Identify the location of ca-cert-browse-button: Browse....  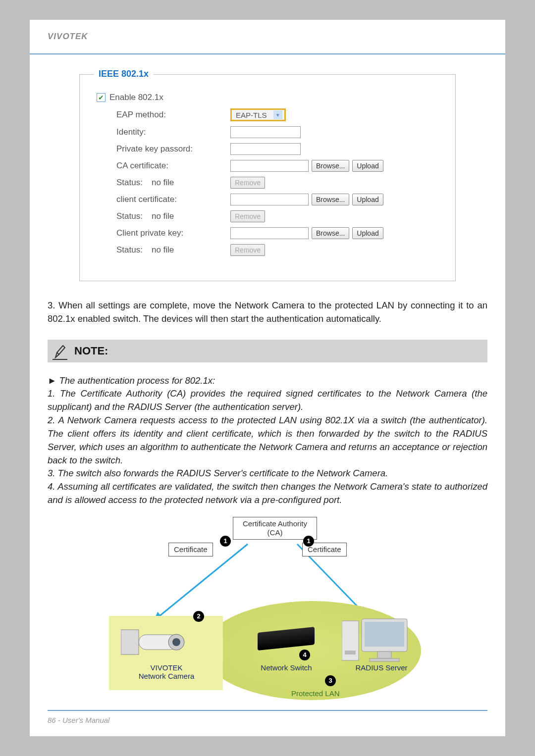
(330, 166).